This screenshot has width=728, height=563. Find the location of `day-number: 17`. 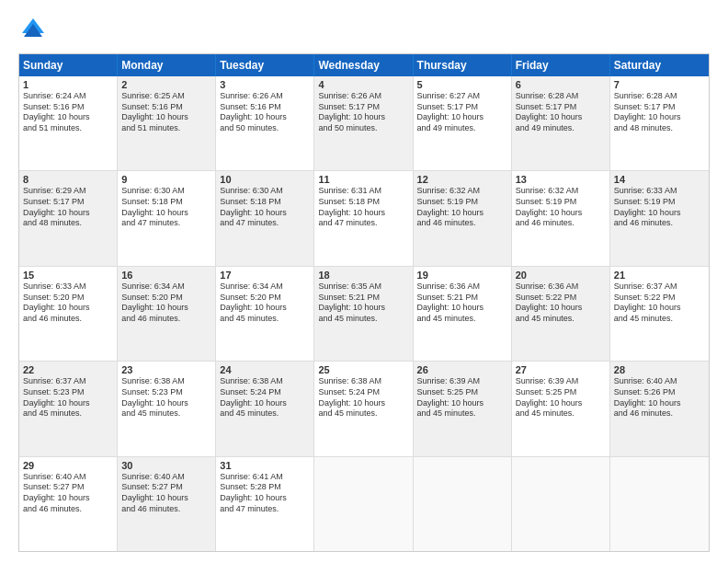

day-number: 17 is located at coordinates (265, 275).